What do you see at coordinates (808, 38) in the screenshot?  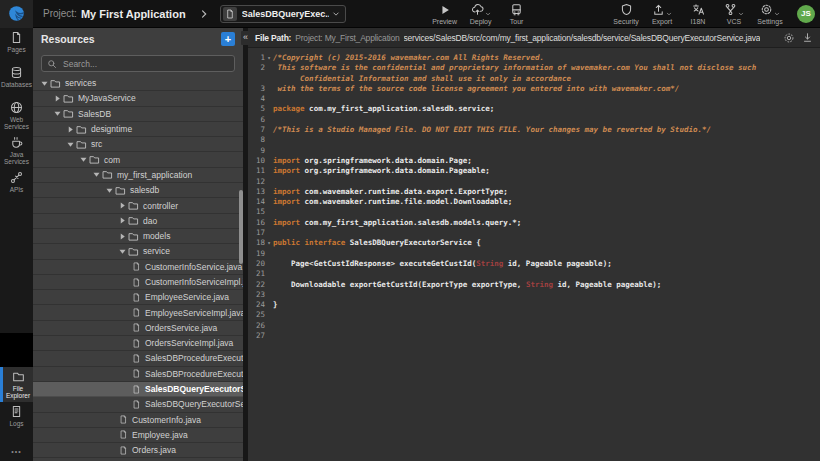 I see `download-file-icon` at bounding box center [808, 38].